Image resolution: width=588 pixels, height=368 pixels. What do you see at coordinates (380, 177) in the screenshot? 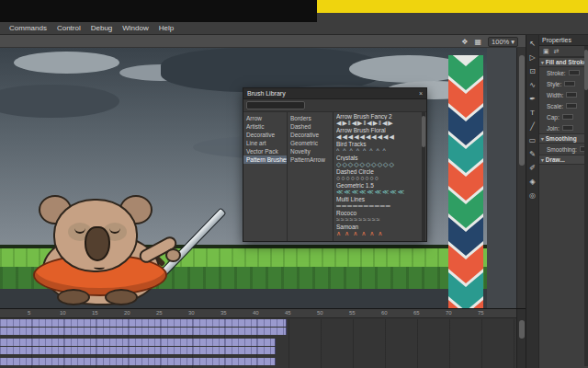
I see `brush-list: Arrow Brush Fancy 2◀▶‖◀▶‖◀▶‖◀▶Arrow Brus…` at bounding box center [380, 177].